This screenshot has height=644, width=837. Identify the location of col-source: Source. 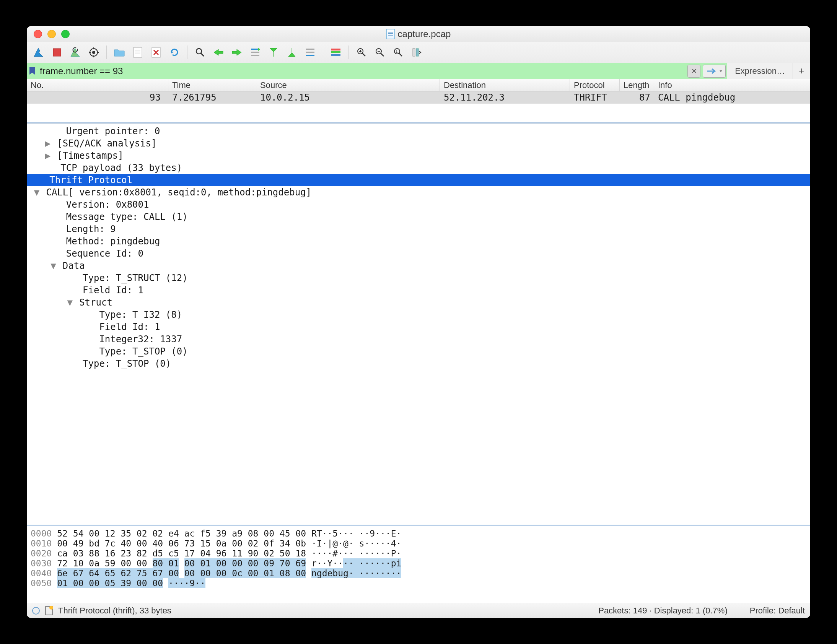
(348, 85).